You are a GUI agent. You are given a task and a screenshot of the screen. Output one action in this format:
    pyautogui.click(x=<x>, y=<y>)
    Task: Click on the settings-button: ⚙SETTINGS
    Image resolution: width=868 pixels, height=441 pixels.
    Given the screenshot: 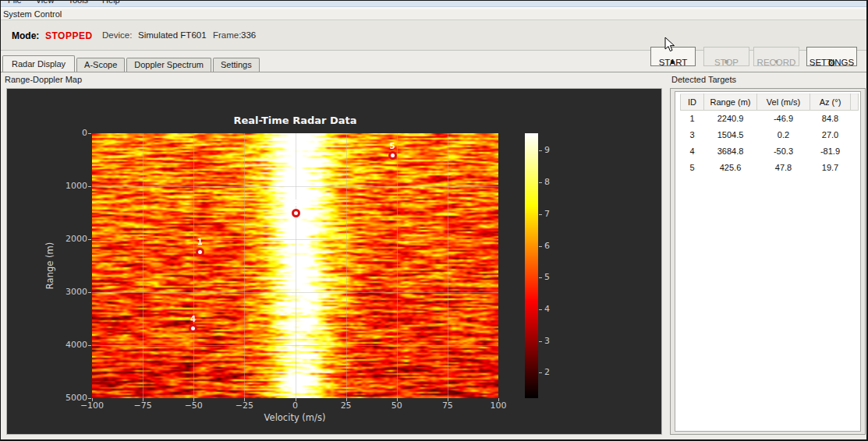 What is the action you would take?
    pyautogui.click(x=831, y=56)
    